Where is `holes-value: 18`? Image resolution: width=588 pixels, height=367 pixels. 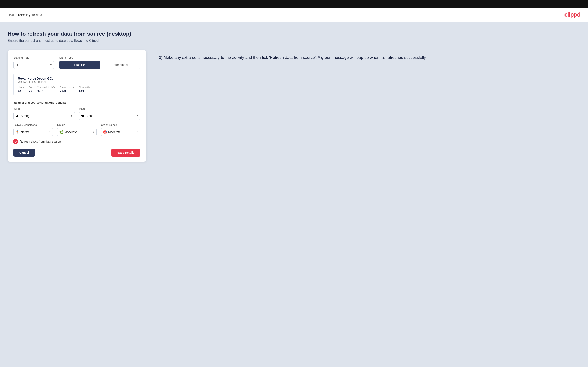 holes-value: 18 is located at coordinates (21, 91).